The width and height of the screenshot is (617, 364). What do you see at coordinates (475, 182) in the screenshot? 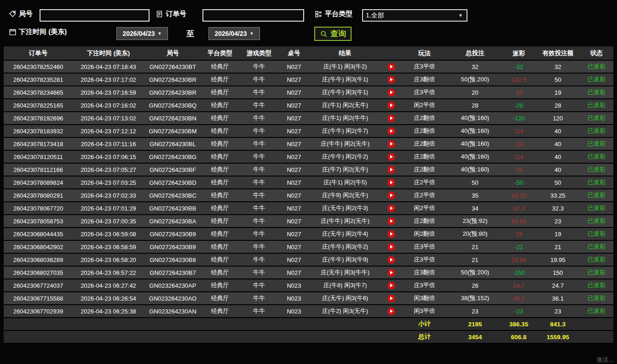
I see `total-bet-cell: 50` at bounding box center [475, 182].